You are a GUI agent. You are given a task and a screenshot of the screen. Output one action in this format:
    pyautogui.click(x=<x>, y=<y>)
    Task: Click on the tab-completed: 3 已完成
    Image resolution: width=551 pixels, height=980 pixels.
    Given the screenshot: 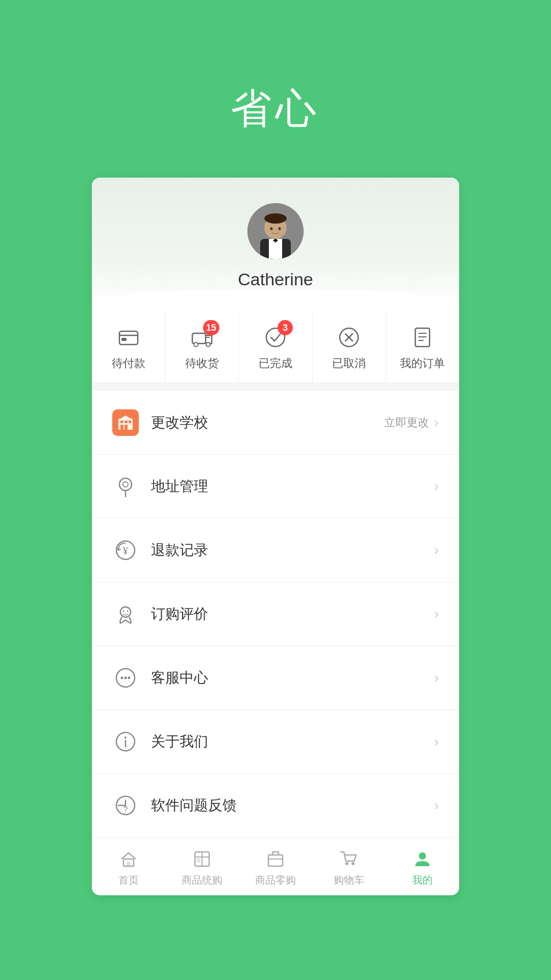 What is the action you would take?
    pyautogui.click(x=276, y=346)
    